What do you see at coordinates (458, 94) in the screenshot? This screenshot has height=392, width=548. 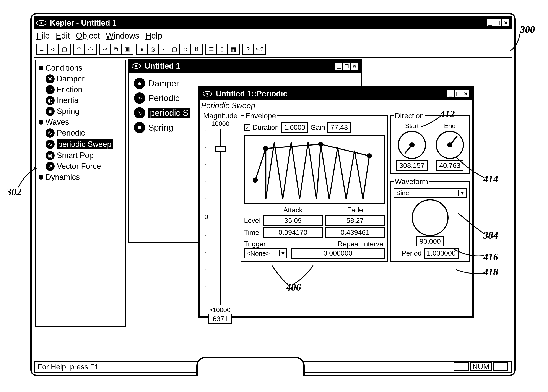 I see `props-maximize-button: □` at bounding box center [458, 94].